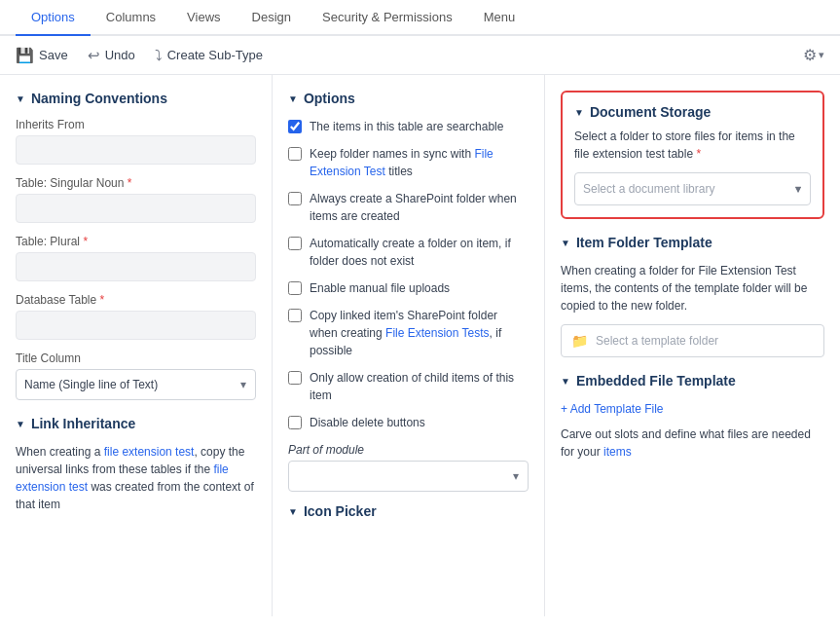 This screenshot has width=840, height=629. What do you see at coordinates (293, 512) in the screenshot?
I see `triangle-icon-4: ▼` at bounding box center [293, 512].